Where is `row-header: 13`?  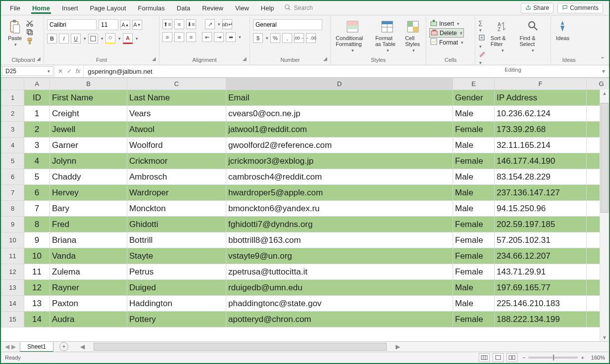 row-header: 13 is located at coordinates (13, 288).